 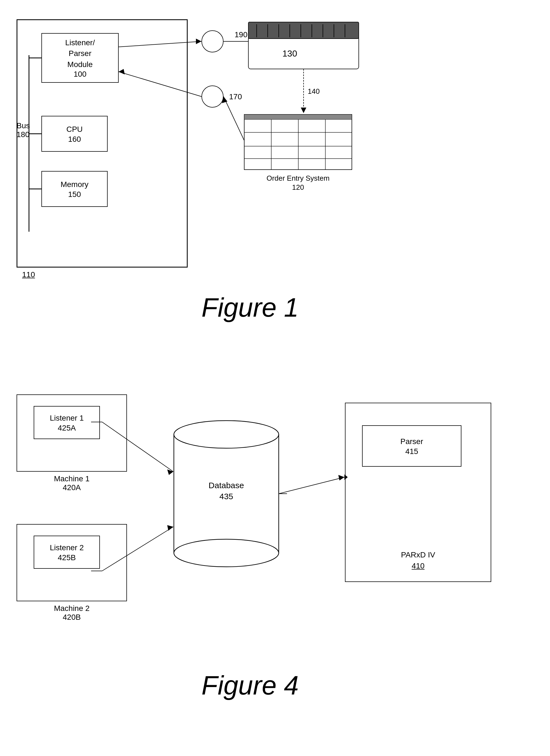 I want to click on module-number: 100, so click(x=80, y=74).